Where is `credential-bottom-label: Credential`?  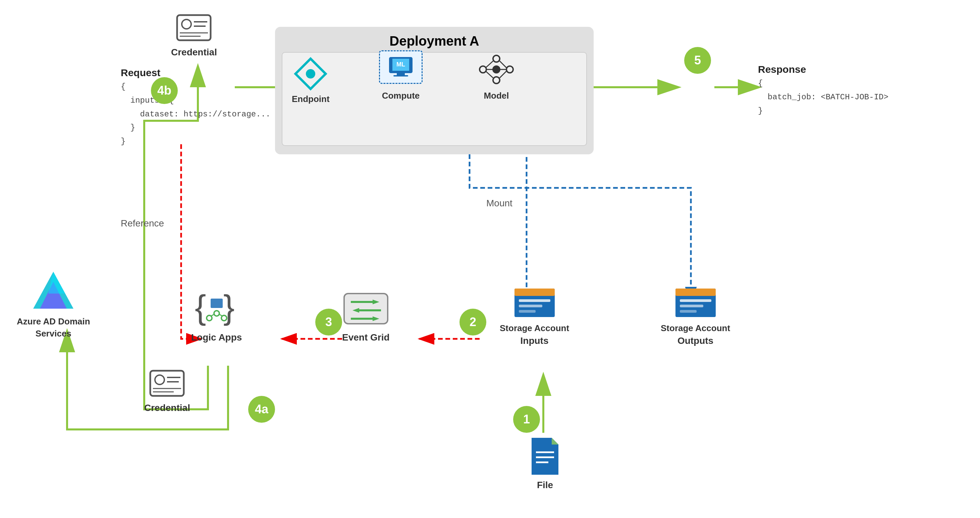
credential-bottom-label: Credential is located at coordinates (167, 408).